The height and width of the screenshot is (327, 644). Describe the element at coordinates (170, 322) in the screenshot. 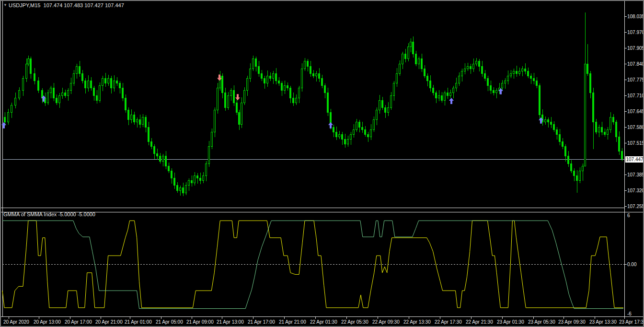

I see `time-axis-label: 21 Apr 05:00` at that location.